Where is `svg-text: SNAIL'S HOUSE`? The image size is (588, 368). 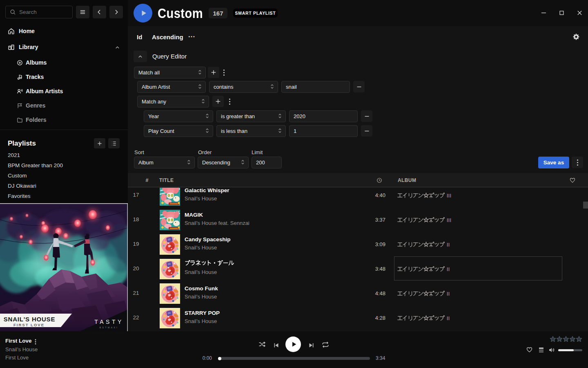 svg-text: SNAIL'S HOUSE is located at coordinates (29, 319).